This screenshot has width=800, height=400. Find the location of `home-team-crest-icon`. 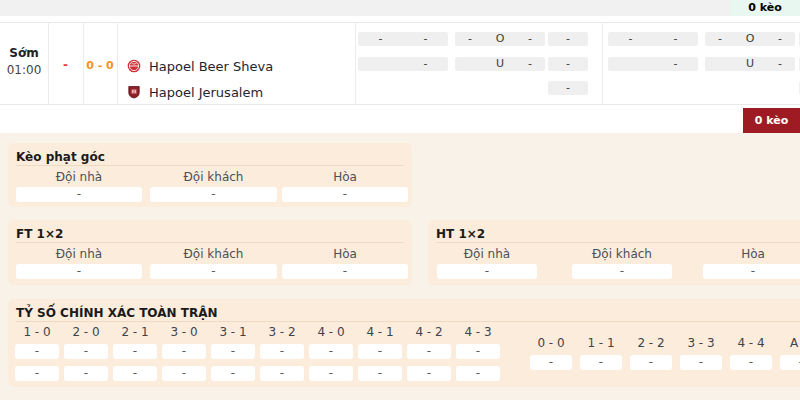

home-team-crest-icon is located at coordinates (134, 66).